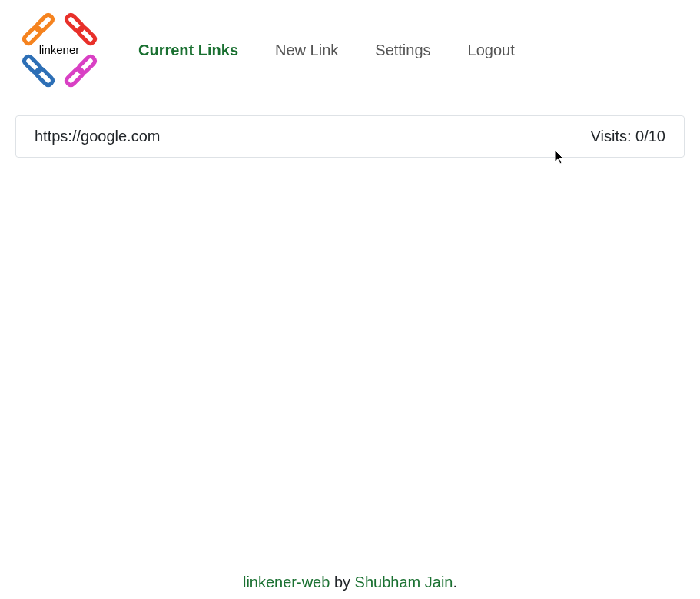 The width and height of the screenshot is (700, 599). Describe the element at coordinates (455, 582) in the screenshot. I see `footer-period: .` at that location.